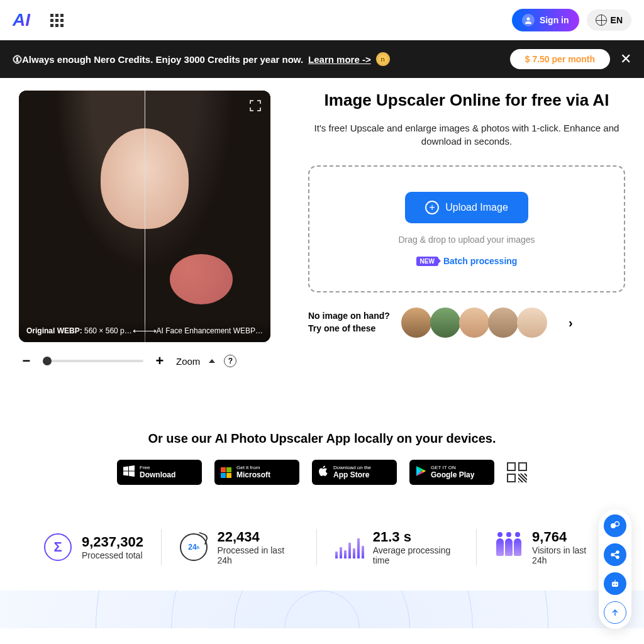 This screenshot has width=644, height=644. I want to click on upload-button: + Upload Image, so click(467, 208).